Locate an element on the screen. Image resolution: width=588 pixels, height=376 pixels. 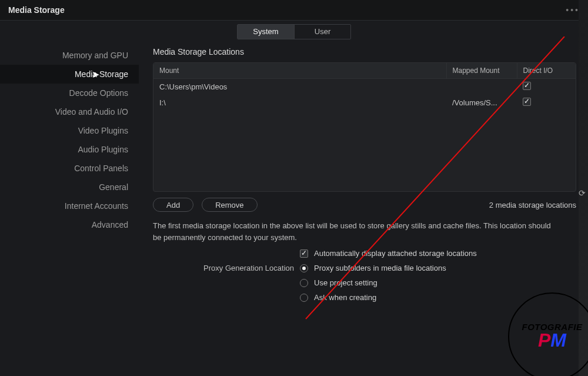
window-title: Media Storage is located at coordinates (36, 10).